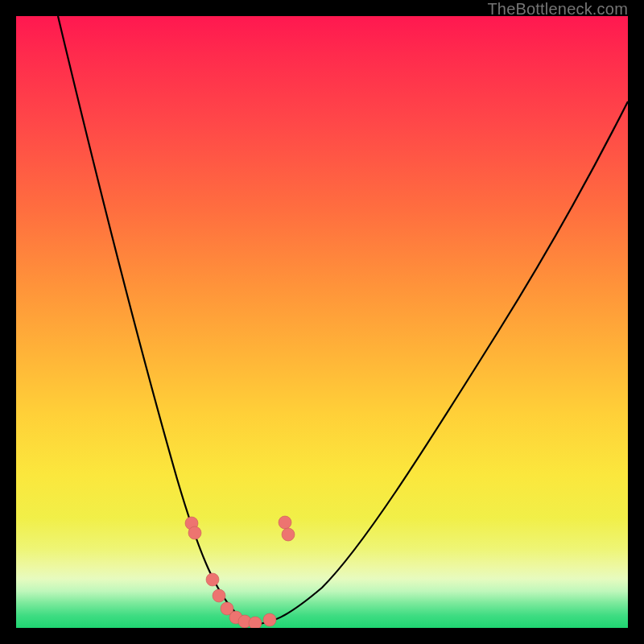  Describe the element at coordinates (557, 10) in the screenshot. I see `watermark-text: TheBottleneck.com` at that location.